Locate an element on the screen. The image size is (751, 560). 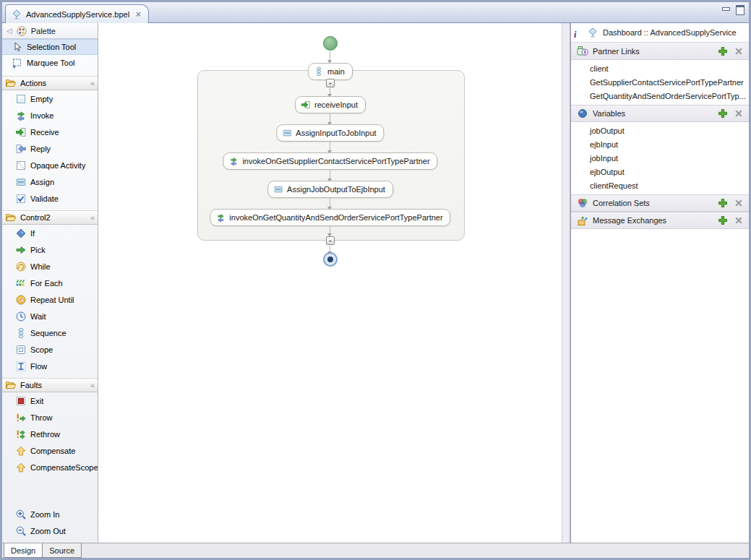
tray-section-partner-links: Partner Links is located at coordinates (660, 51).